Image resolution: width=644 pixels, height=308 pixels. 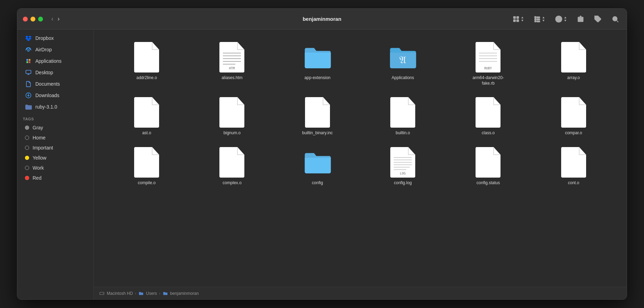 What do you see at coordinates (28, 61) in the screenshot?
I see `applications-icon` at bounding box center [28, 61].